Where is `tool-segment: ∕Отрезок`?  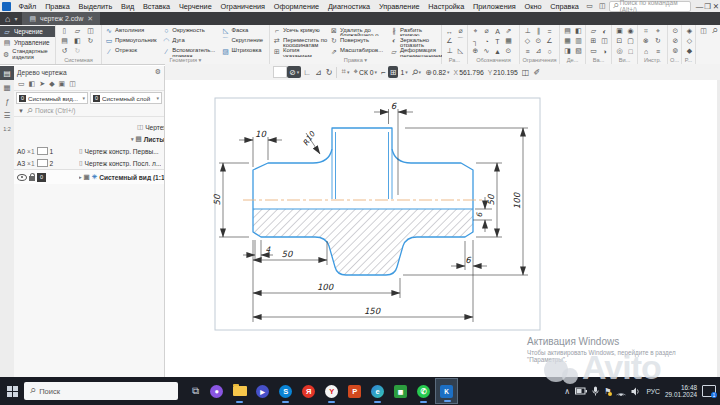 tool-segment: ∕Отрезок is located at coordinates (132, 52).